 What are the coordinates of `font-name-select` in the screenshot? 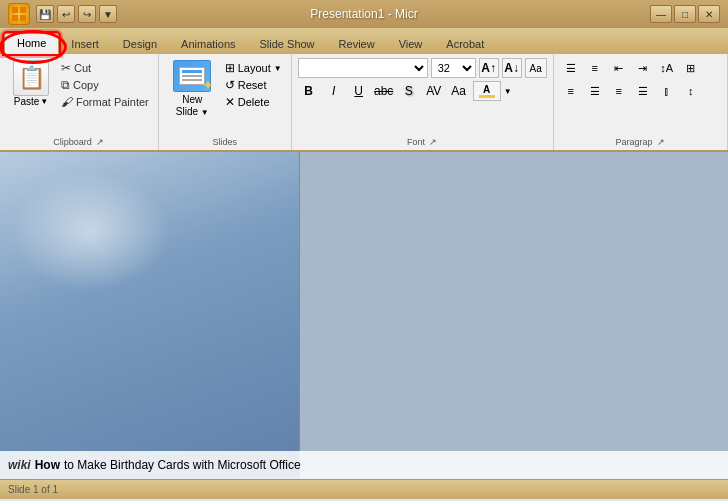 It's located at (363, 68).